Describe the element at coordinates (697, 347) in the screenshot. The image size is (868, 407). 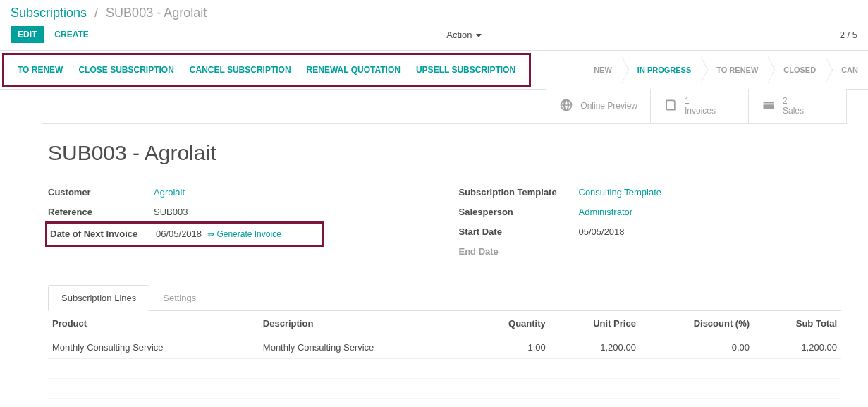
I see `cell-discount: 0.00` at that location.